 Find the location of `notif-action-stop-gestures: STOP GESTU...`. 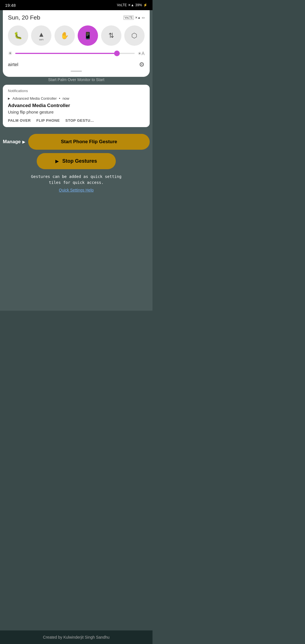

notif-action-stop-gestures: STOP GESTU... is located at coordinates (80, 120).